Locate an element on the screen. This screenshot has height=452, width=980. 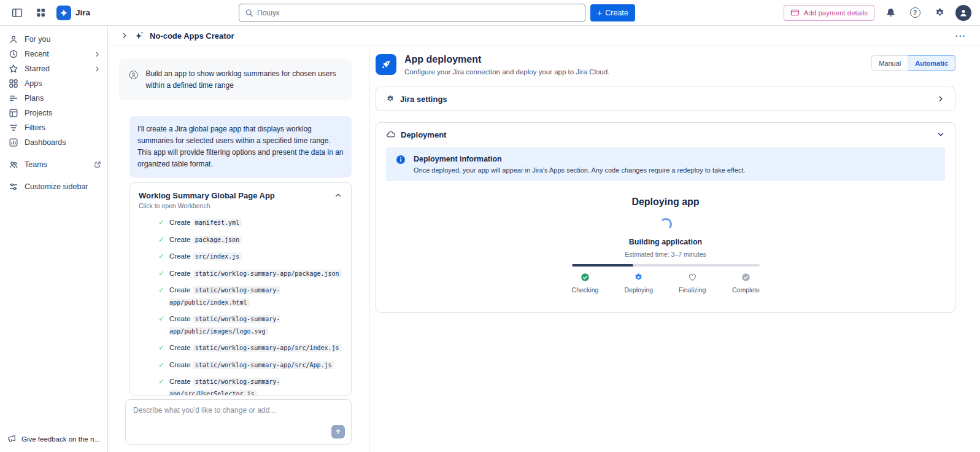
app-switcher-icon is located at coordinates (41, 13).